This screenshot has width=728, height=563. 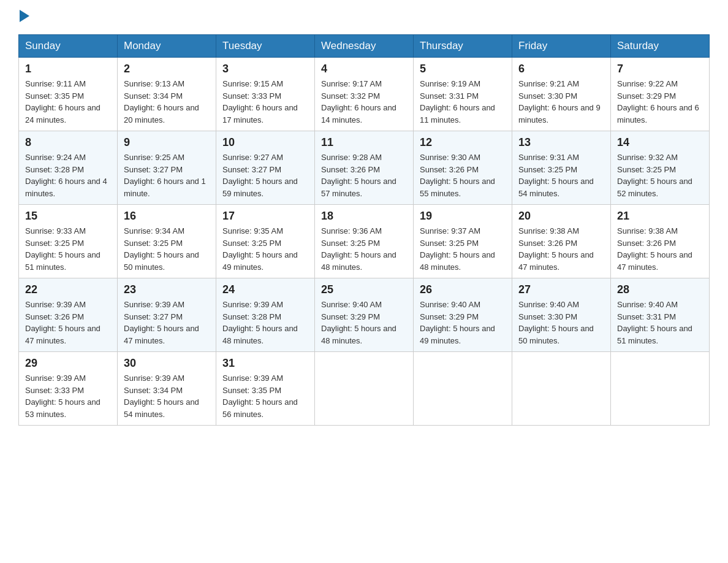 I want to click on calendar-cell: 12Sunrise: 9:30 AMSunset: 3:26 PMDayligh…, so click(x=463, y=168).